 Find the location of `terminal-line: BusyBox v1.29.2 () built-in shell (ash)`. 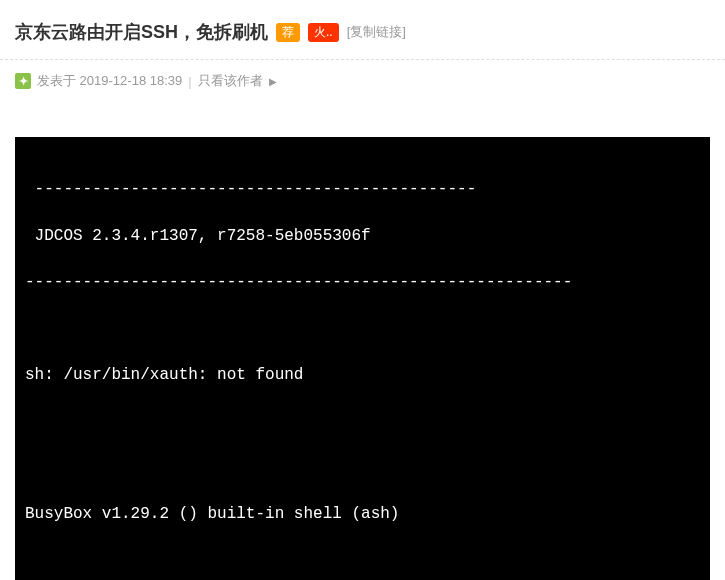

terminal-line: BusyBox v1.29.2 () built-in shell (ash) is located at coordinates (362, 514).